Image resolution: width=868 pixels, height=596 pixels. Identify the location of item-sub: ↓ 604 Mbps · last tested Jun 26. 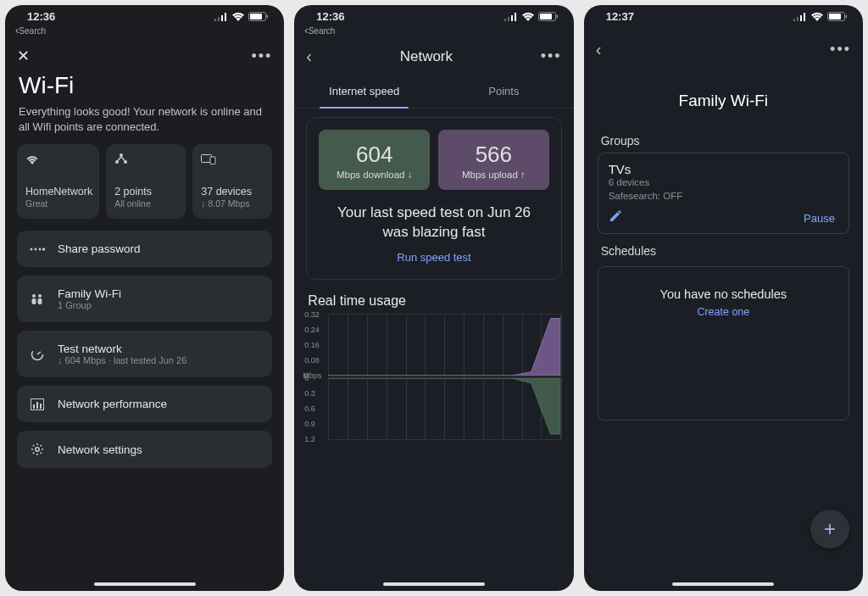
(122, 360).